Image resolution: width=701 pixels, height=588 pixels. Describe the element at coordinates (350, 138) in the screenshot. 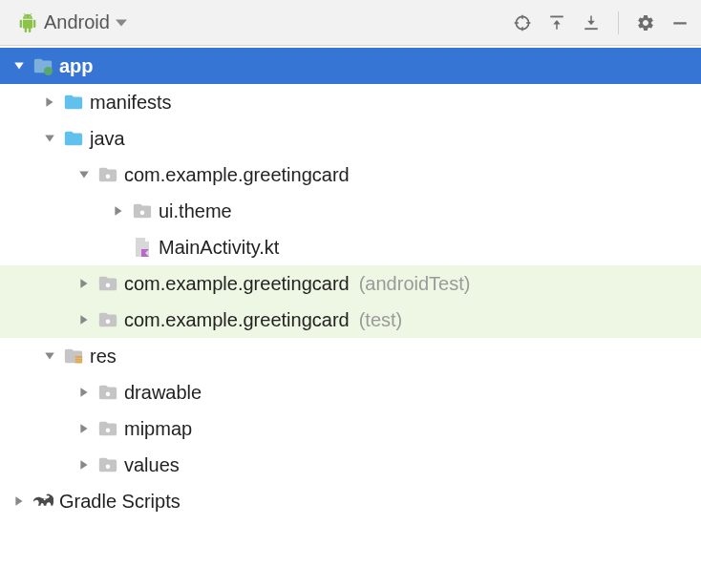

I see `tree-item-java: java` at that location.